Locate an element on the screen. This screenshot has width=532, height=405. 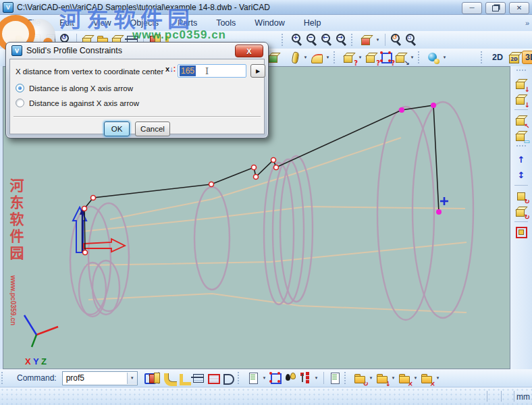
menu-help: Help is located at coordinates (313, 23).